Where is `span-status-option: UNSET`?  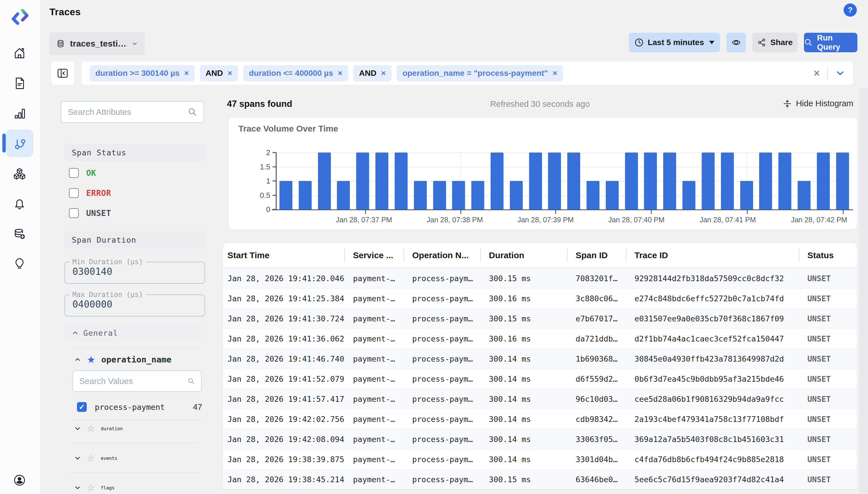
span-status-option: UNSET is located at coordinates (90, 213).